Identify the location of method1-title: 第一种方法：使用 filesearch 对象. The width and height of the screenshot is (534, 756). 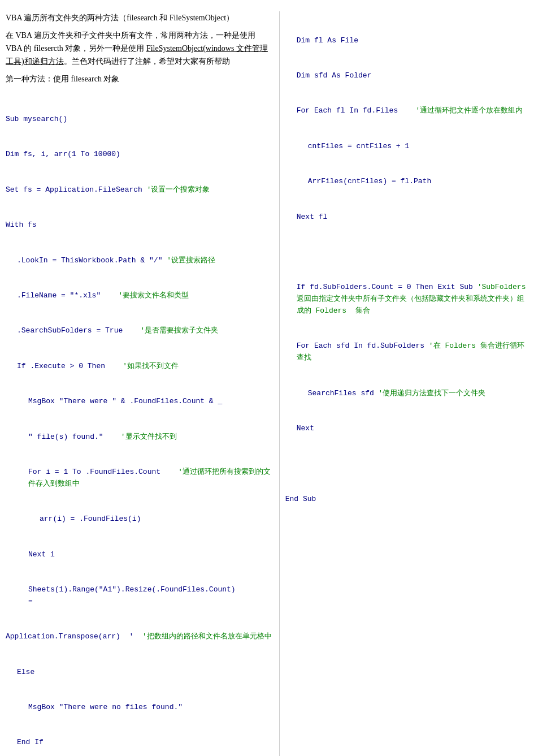
(140, 79).